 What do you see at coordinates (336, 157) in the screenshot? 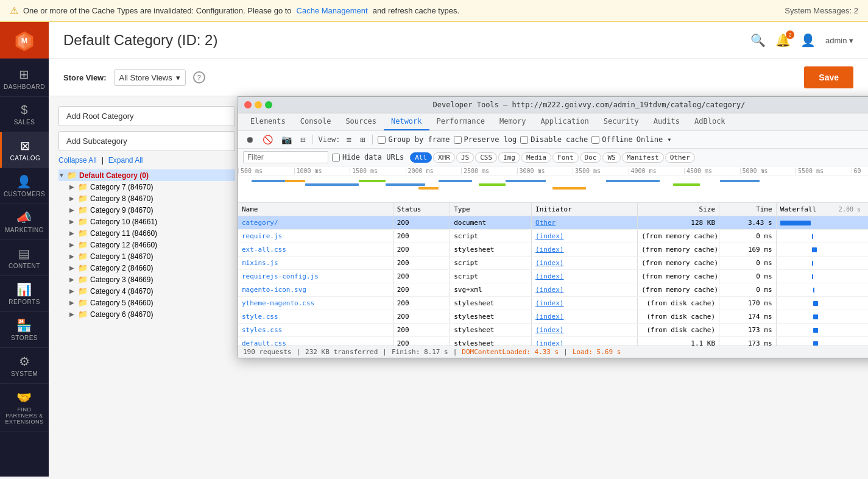
I see `hide-data-urls-checkbox` at bounding box center [336, 157].